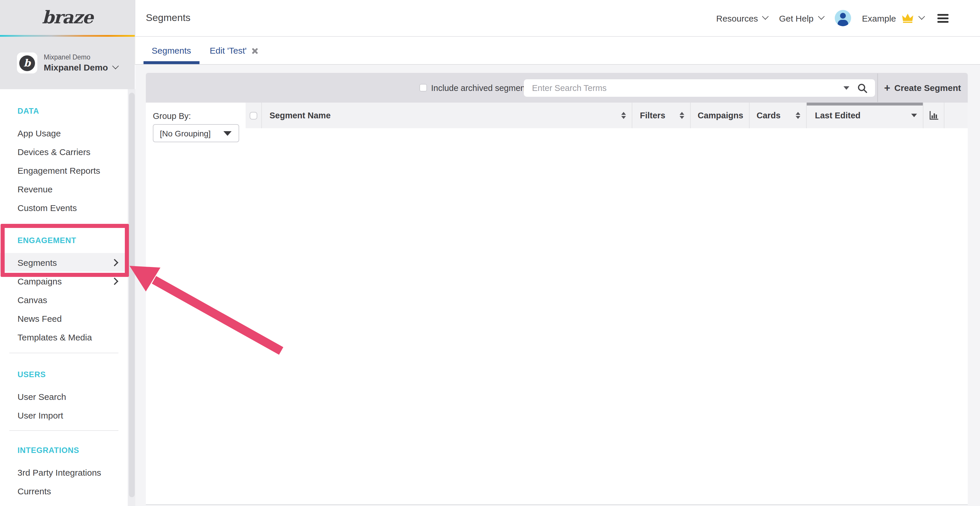  I want to click on select-all-cell, so click(253, 116).